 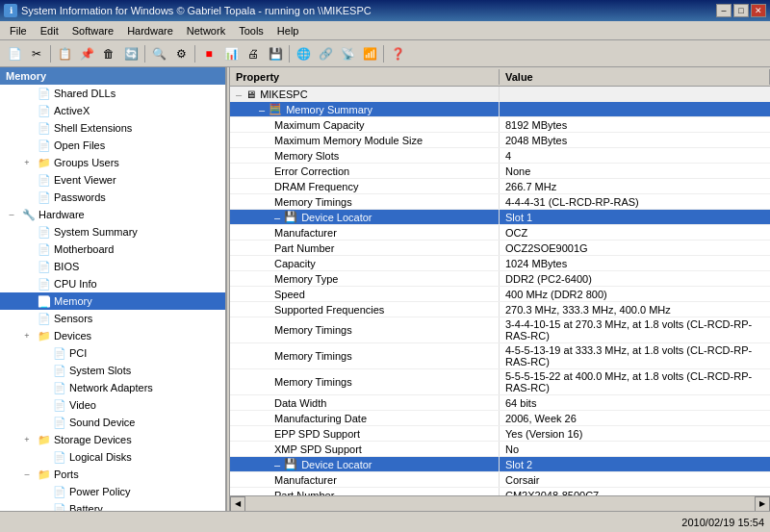 What do you see at coordinates (27, 145) in the screenshot?
I see `tree-expand-open-files` at bounding box center [27, 145].